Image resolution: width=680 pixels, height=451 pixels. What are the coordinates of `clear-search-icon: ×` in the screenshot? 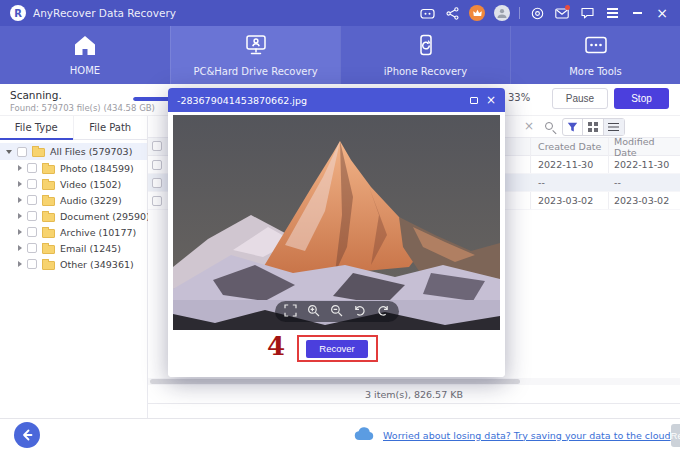 It's located at (529, 126).